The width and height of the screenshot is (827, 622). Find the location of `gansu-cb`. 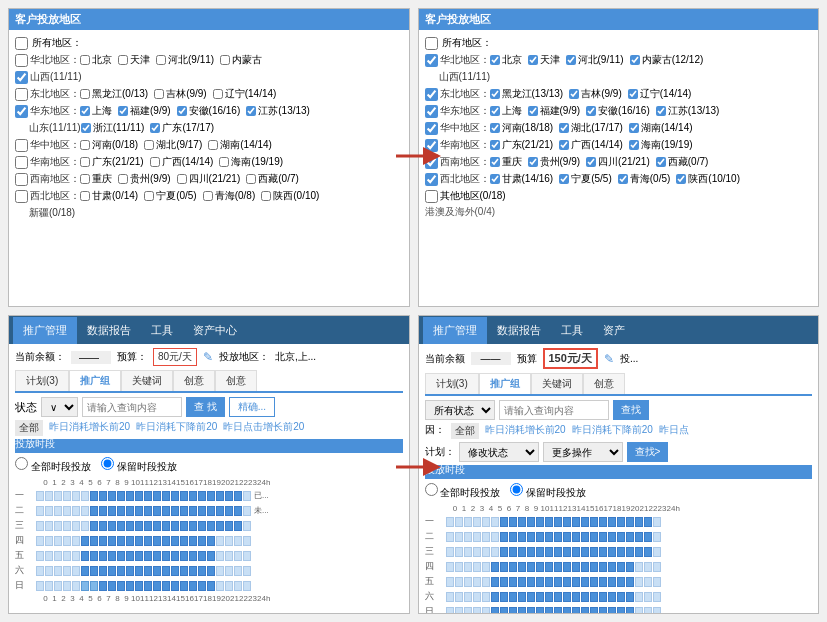

gansu-cb is located at coordinates (85, 196).